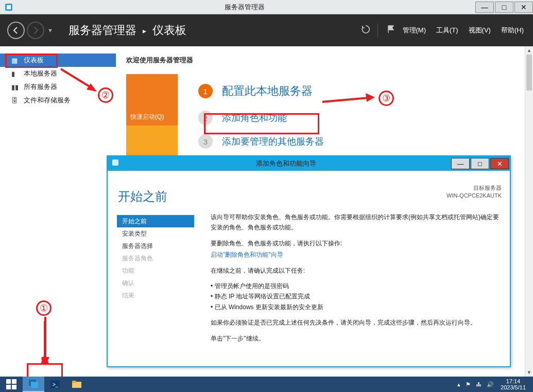  Describe the element at coordinates (459, 385) in the screenshot. I see `tray-up-icon: ▴` at that location.